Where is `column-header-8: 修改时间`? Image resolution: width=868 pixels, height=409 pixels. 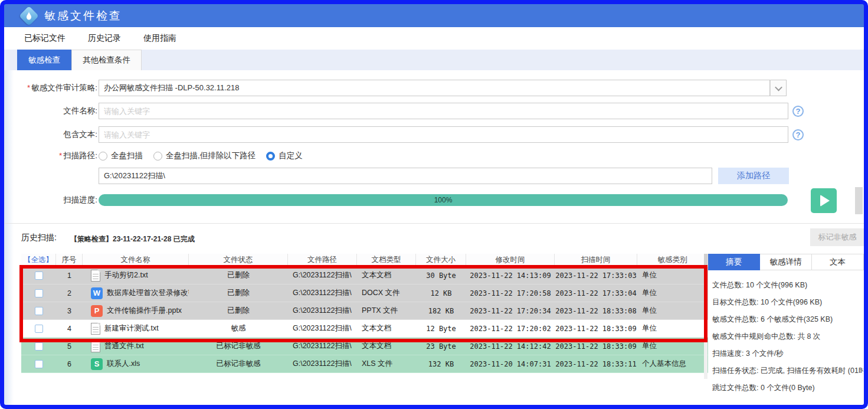
column-header-8: 修改时间 is located at coordinates (510, 260).